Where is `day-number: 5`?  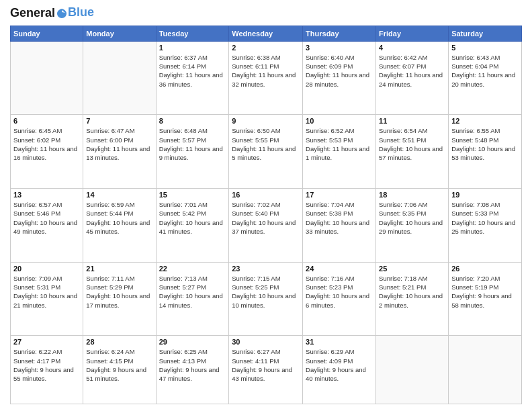 day-number: 5 is located at coordinates (485, 48).